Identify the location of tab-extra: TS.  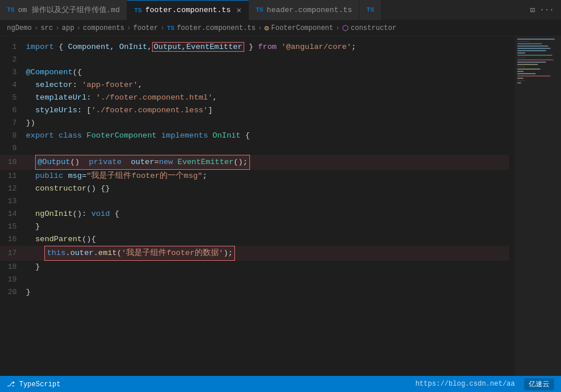
(370, 10).